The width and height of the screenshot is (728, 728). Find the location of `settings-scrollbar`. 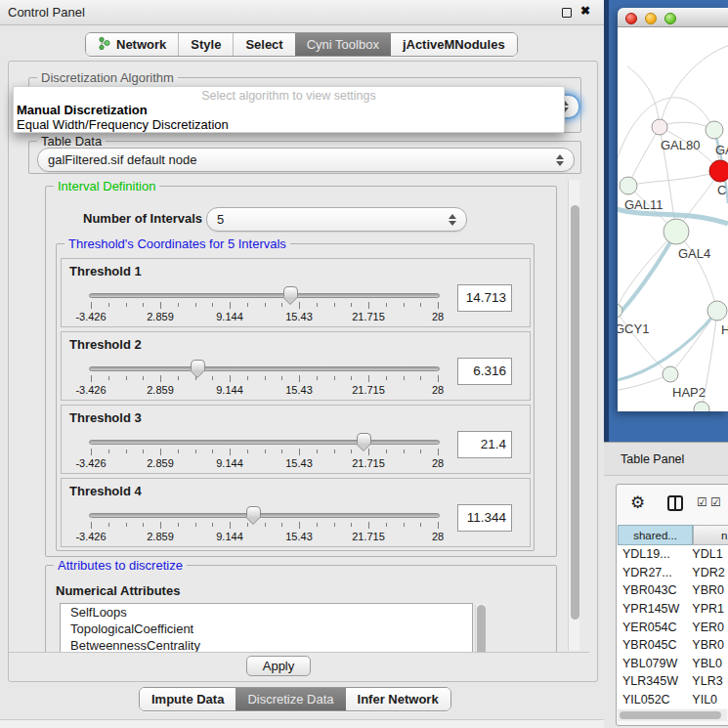

settings-scrollbar is located at coordinates (574, 415).